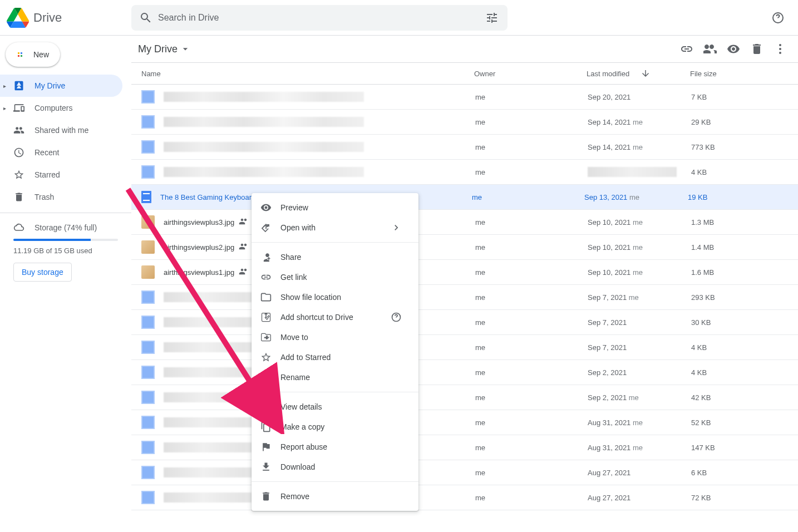 The width and height of the screenshot is (798, 532). What do you see at coordinates (646, 73) in the screenshot?
I see `sort-down-icon` at bounding box center [646, 73].